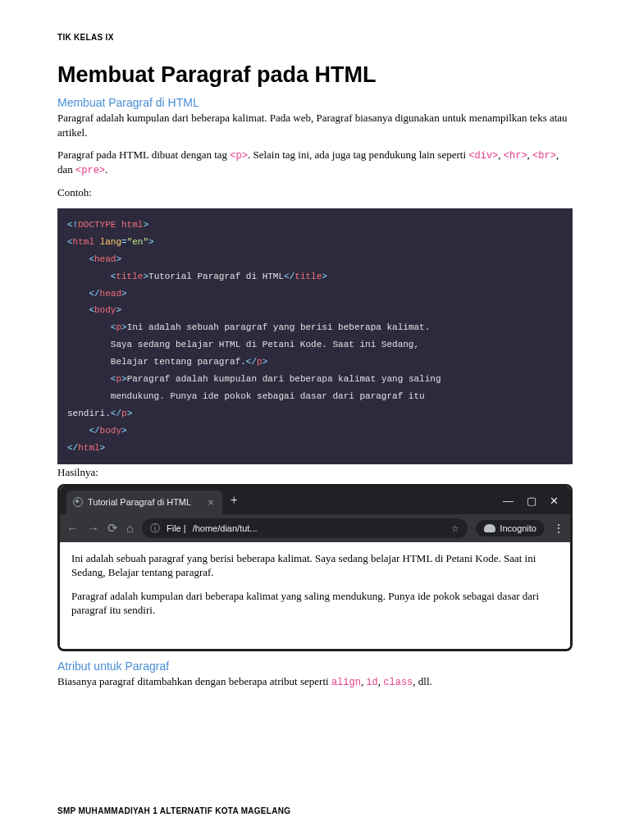 This screenshot has width=630, height=840. Describe the element at coordinates (235, 500) in the screenshot. I see `new-tab-button: +` at that location.